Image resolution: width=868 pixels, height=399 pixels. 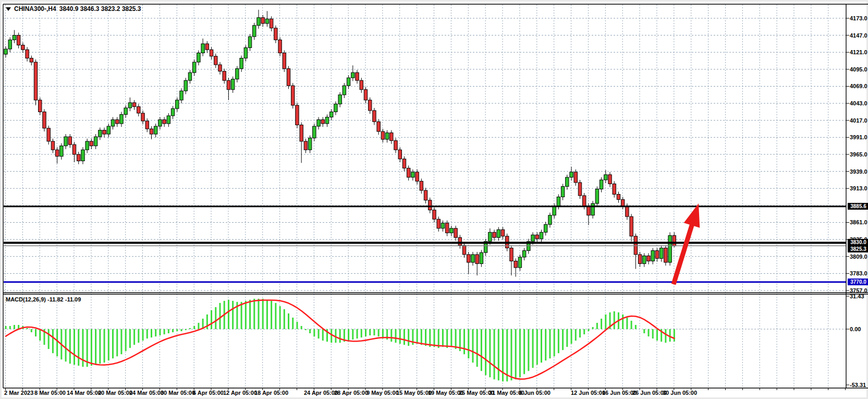 What do you see at coordinates (859, 103) in the screenshot?
I see `price-axis-tick: 4043.0` at bounding box center [859, 103].